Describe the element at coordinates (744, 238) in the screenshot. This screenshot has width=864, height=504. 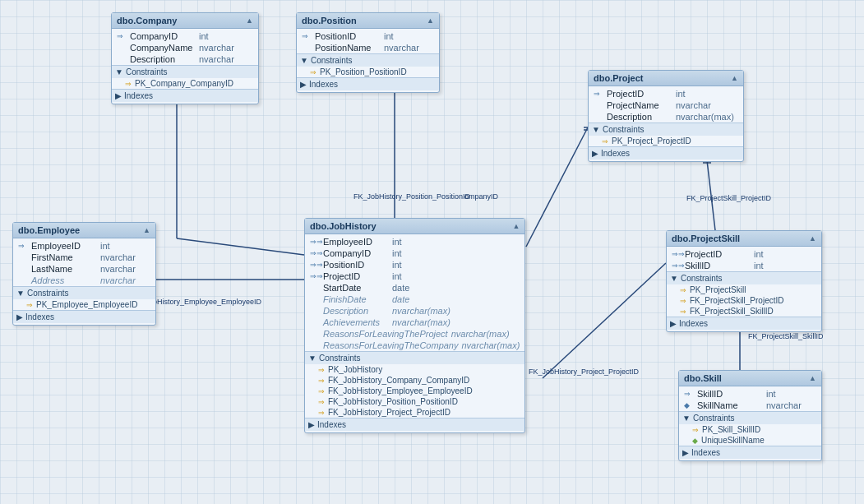
I see `table-projectskill-header: dbo.ProjectSkill ▲` at that location.